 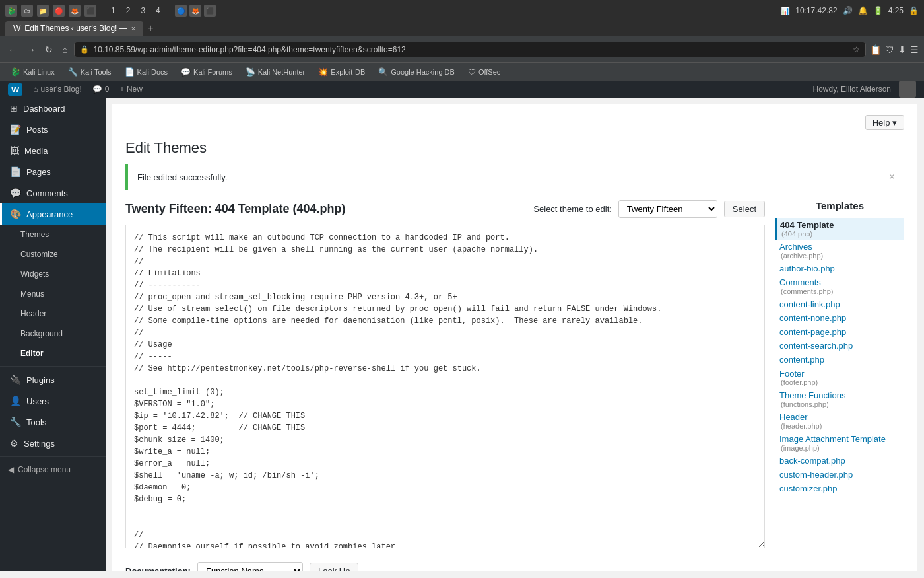 I want to click on template-item-content-search: content-search.php, so click(x=840, y=346).